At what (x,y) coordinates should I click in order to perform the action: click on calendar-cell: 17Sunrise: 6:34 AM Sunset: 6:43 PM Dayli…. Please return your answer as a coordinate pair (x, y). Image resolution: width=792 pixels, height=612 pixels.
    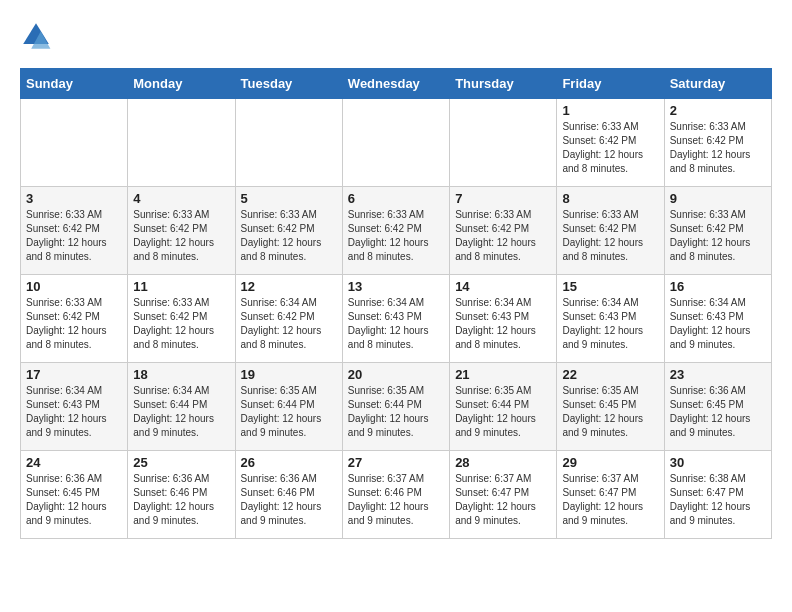
    Looking at the image, I should click on (74, 407).